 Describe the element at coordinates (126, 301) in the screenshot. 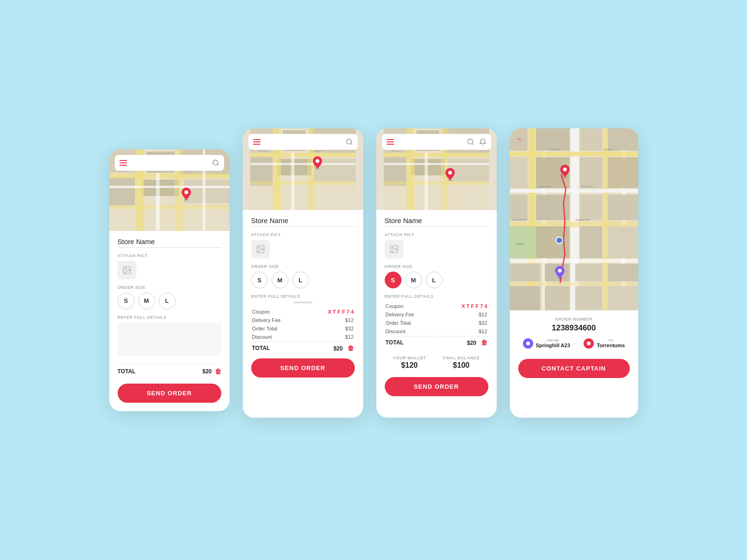

I see `size-s: S` at that location.